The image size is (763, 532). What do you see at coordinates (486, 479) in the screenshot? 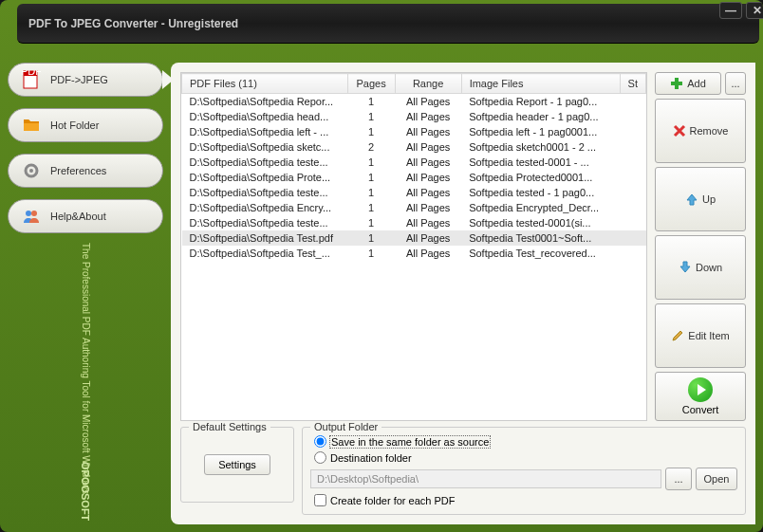
I see `dest-path-input` at bounding box center [486, 479].